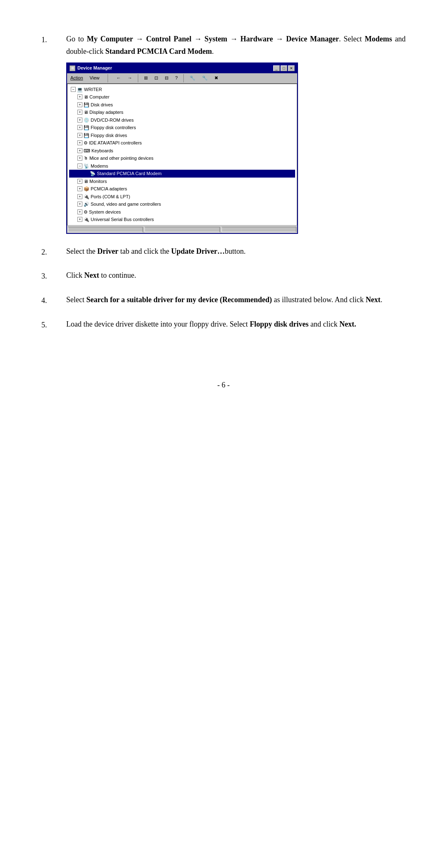 The image size is (447, 868). I want to click on list-number-1: 1., so click(54, 133).